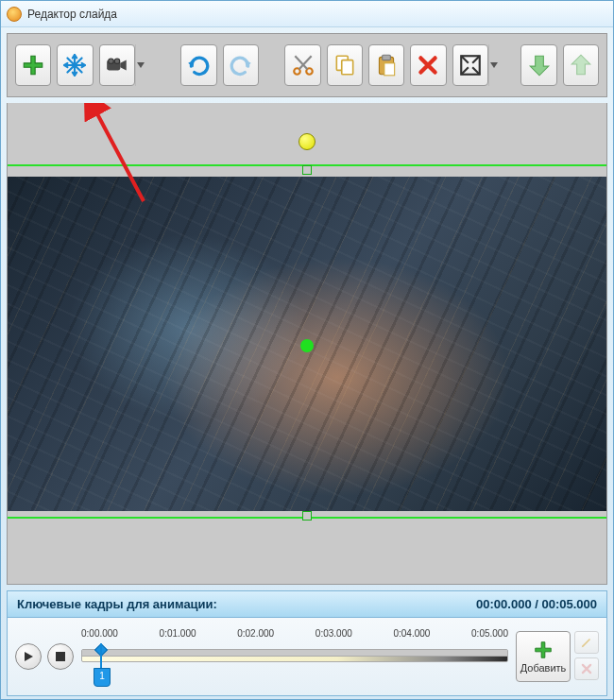 The width and height of the screenshot is (614, 700). What do you see at coordinates (117, 65) in the screenshot?
I see `camera-icon` at bounding box center [117, 65].